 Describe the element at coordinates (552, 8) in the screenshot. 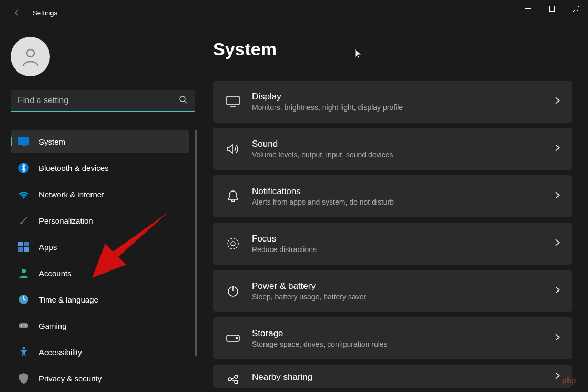

I see `maximize-button` at that location.